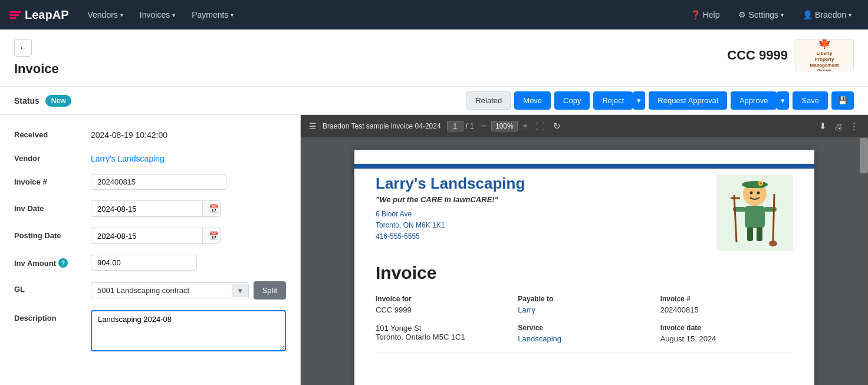  I want to click on user-icon: 👤, so click(808, 15).